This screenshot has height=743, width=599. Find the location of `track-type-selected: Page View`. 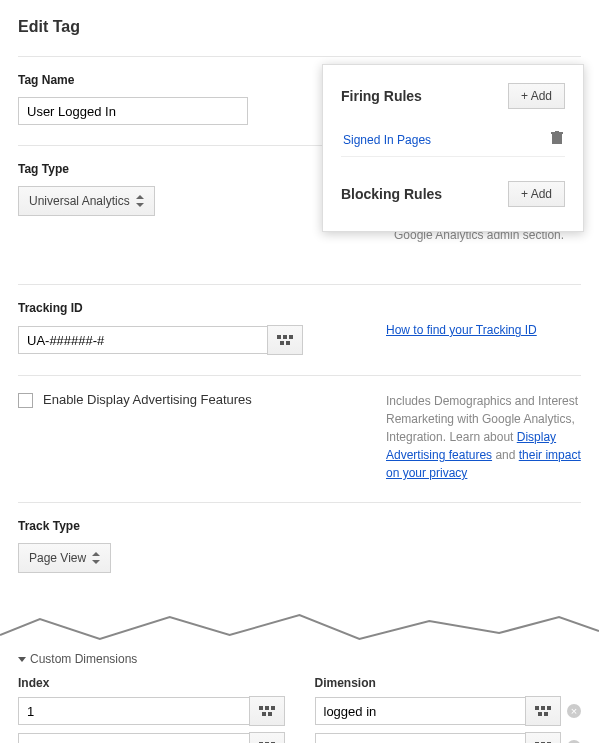

track-type-selected: Page View is located at coordinates (58, 558).